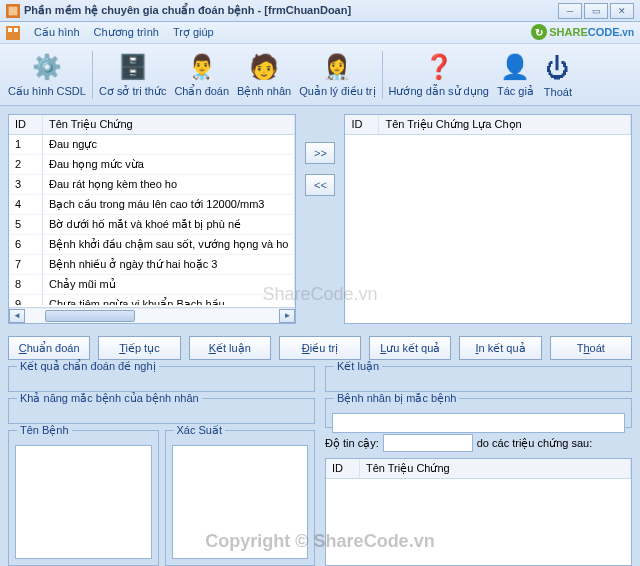 The image size is (640, 566). Describe the element at coordinates (428, 443) in the screenshot. I see `dotincay-input` at that location.